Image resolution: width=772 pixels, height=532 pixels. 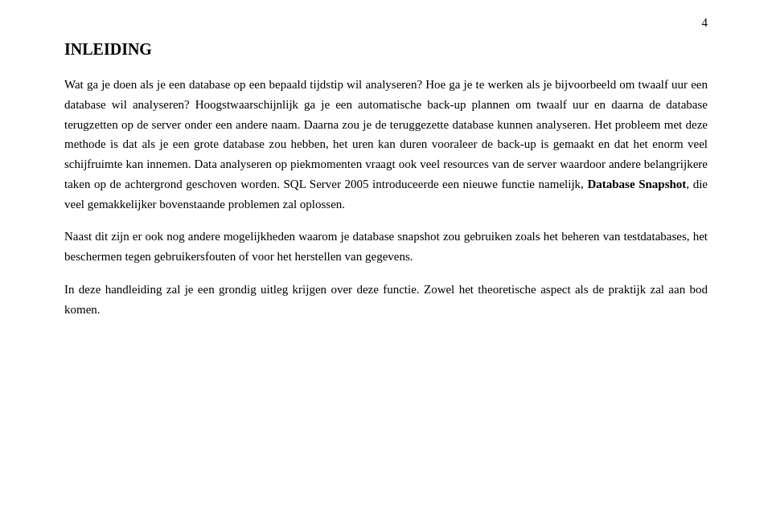 I want to click on paragraph-3: In deze handleiding zal je een grondig u…, so click(x=386, y=300).